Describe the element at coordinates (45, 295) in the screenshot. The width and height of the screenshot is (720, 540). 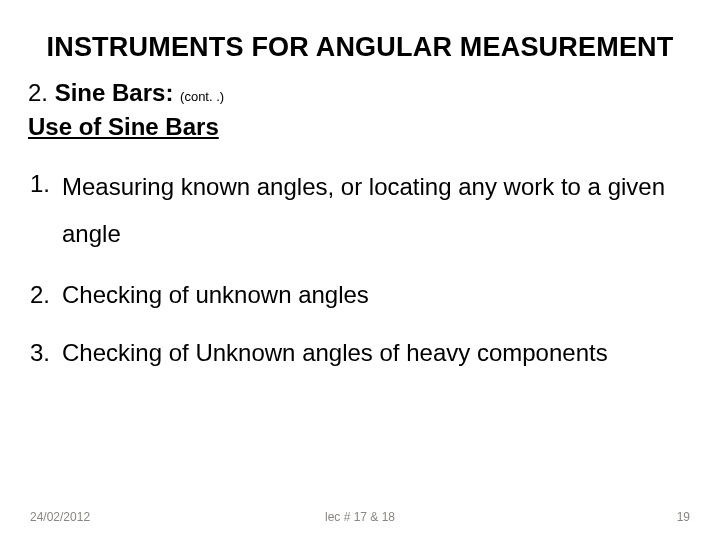
I see `list-item-number: 2.` at that location.